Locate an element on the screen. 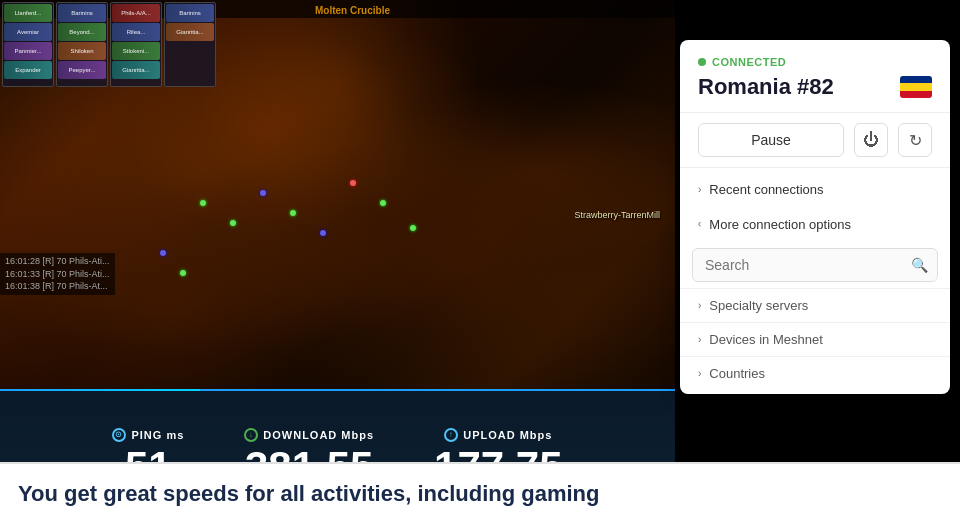 This screenshot has width=960, height=524. panel-card: Phils-A/A... is located at coordinates (136, 13).